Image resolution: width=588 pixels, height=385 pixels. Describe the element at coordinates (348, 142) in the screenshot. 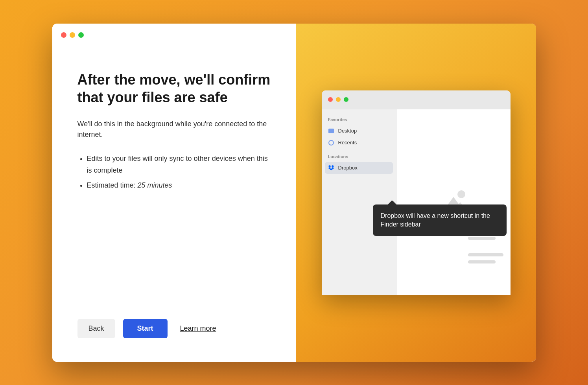

I see `recents-label: Recents` at that location.